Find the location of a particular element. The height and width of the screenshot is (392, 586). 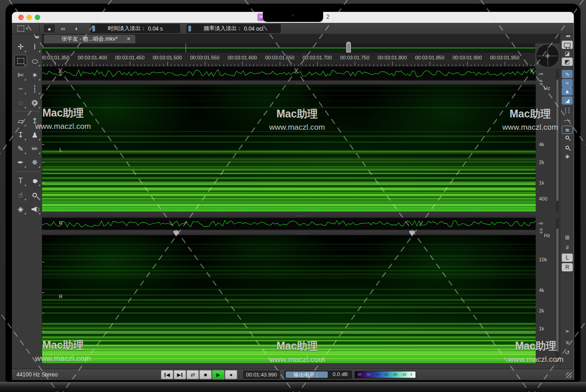

layers-icon: ≡ is located at coordinates (567, 343).